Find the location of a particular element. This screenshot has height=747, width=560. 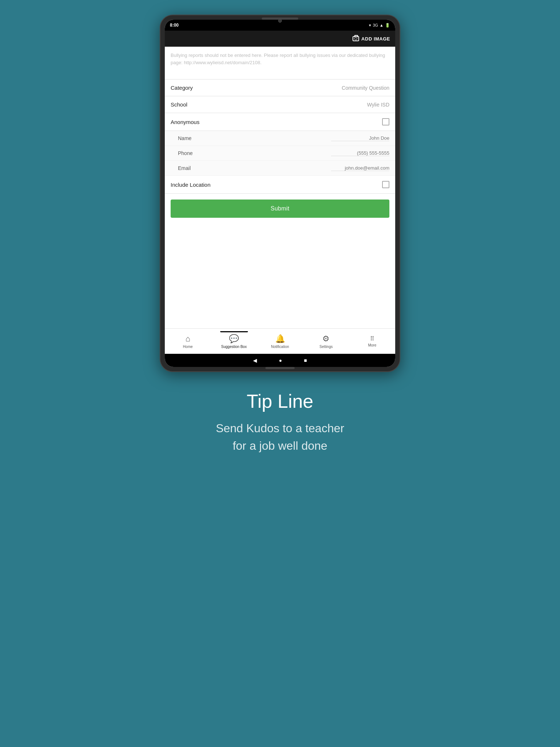

include-location-label: Include Location is located at coordinates (190, 185).